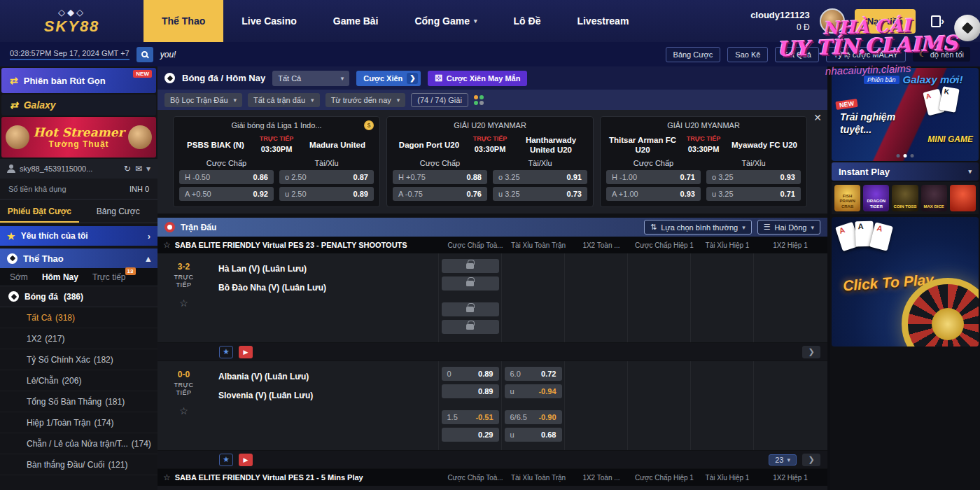  What do you see at coordinates (533, 374) in the screenshot?
I see `bet-cell: 6.0 0.72` at bounding box center [533, 374].